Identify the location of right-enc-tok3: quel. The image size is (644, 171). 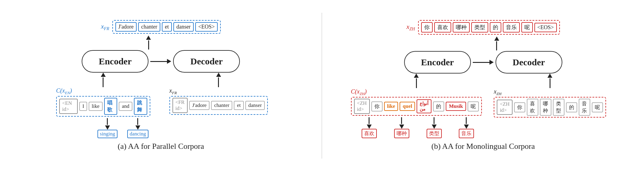
(407, 106).